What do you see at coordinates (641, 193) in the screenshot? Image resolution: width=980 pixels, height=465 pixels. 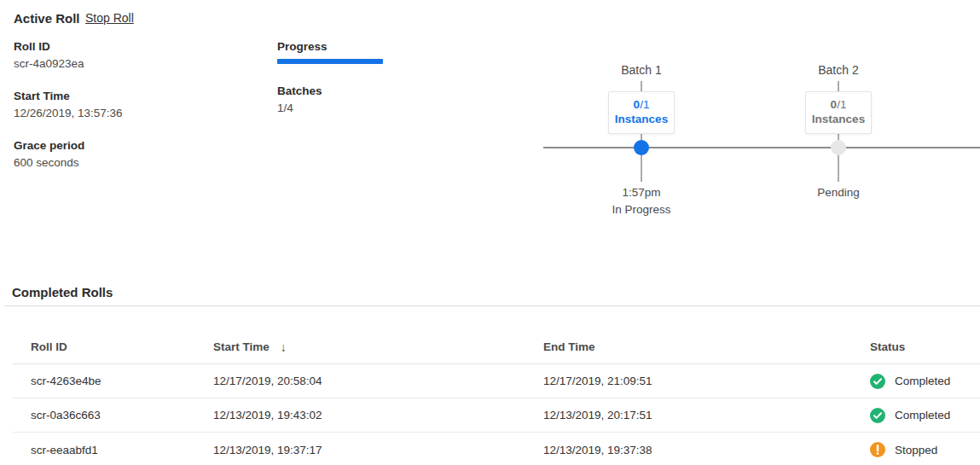 I see `batch-1-time: 1:57pm` at bounding box center [641, 193].